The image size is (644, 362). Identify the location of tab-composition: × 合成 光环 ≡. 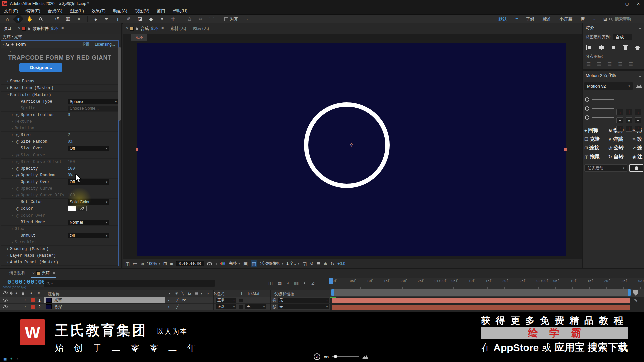
(145, 28).